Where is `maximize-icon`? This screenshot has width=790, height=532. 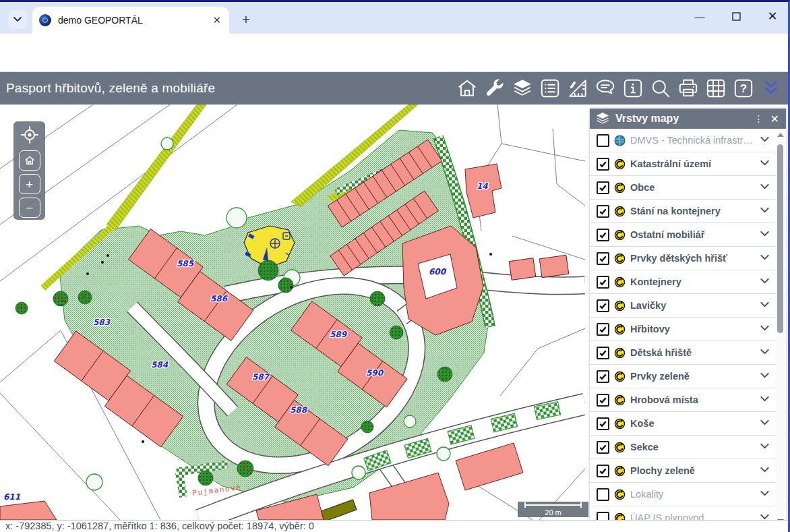 maximize-icon is located at coordinates (736, 16).